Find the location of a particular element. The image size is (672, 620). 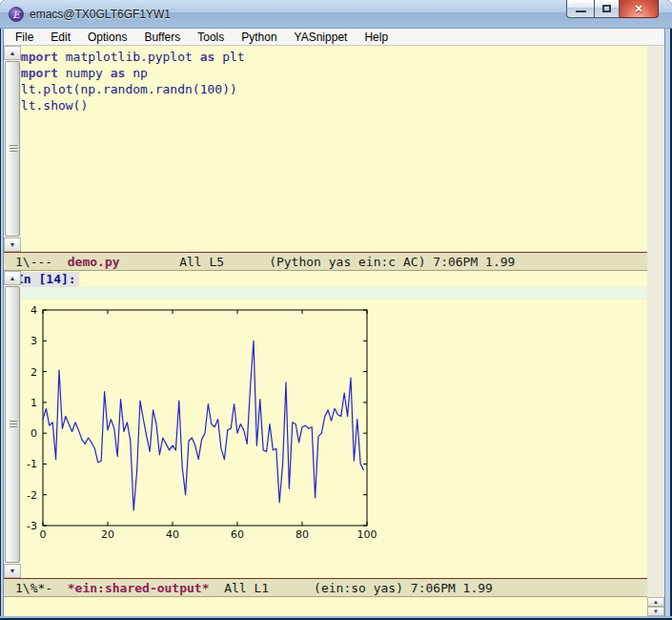

menu-edit: Edit is located at coordinates (61, 37).